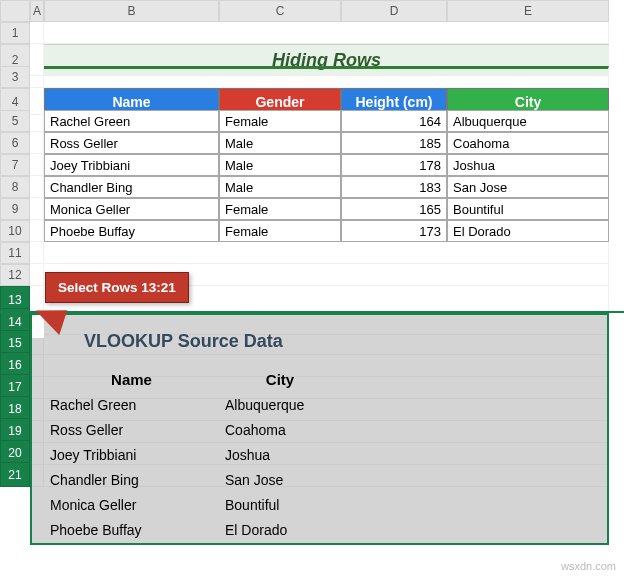 This screenshot has width=624, height=578. Describe the element at coordinates (326, 33) in the screenshot. I see `cell-b1` at that location.